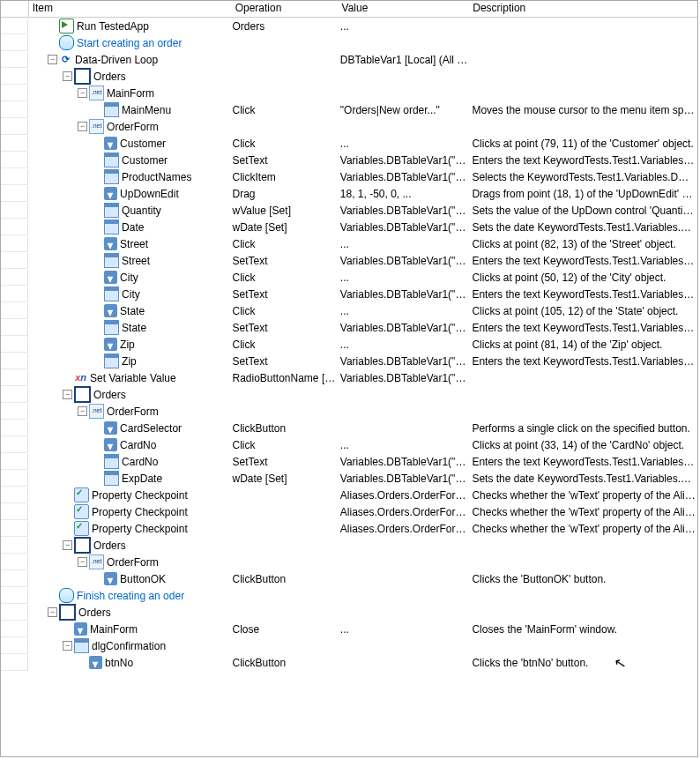 The image size is (700, 759). What do you see at coordinates (405, 110) in the screenshot?
I see `value-cell: "Orders|New order..."` at bounding box center [405, 110].